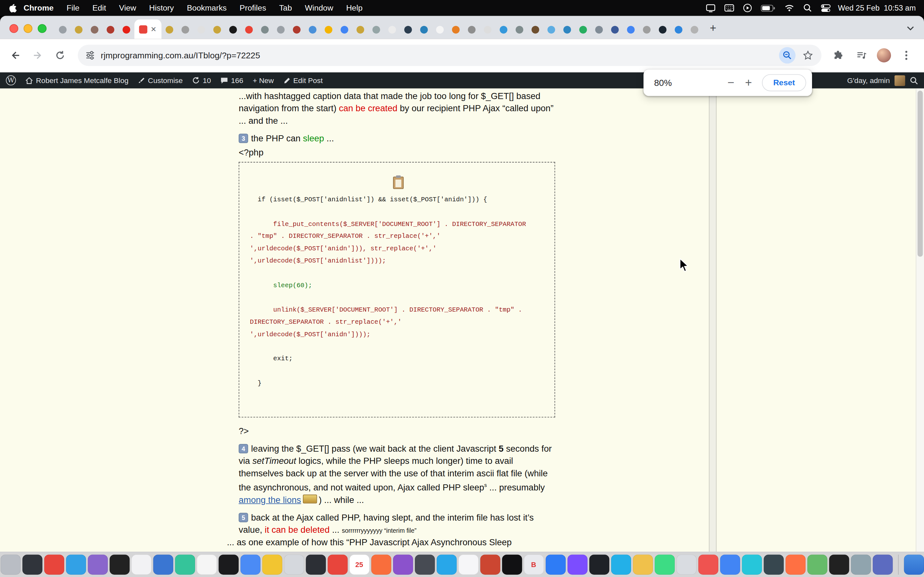  What do you see at coordinates (787, 55) in the screenshot?
I see `zoom-indicator-icon` at bounding box center [787, 55].